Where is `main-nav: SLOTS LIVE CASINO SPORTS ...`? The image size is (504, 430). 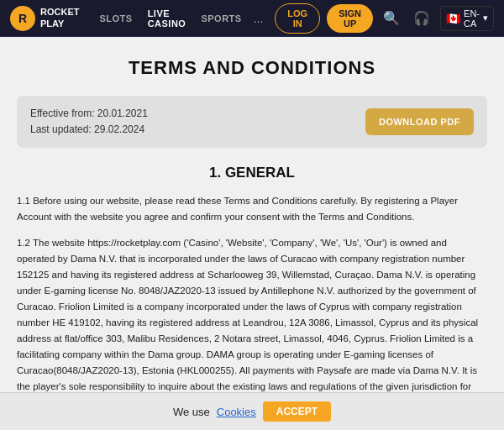 main-nav: SLOTS LIVE CASINO SPORTS ... is located at coordinates (180, 18).